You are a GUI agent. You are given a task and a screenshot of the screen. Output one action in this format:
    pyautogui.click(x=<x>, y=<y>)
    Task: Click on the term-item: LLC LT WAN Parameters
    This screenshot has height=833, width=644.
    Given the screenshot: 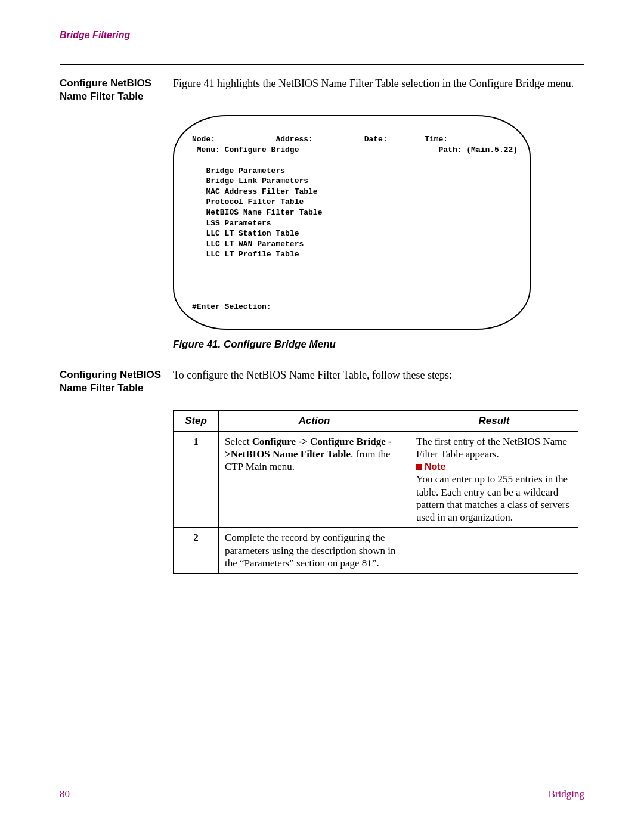 What is the action you would take?
    pyautogui.click(x=255, y=244)
    